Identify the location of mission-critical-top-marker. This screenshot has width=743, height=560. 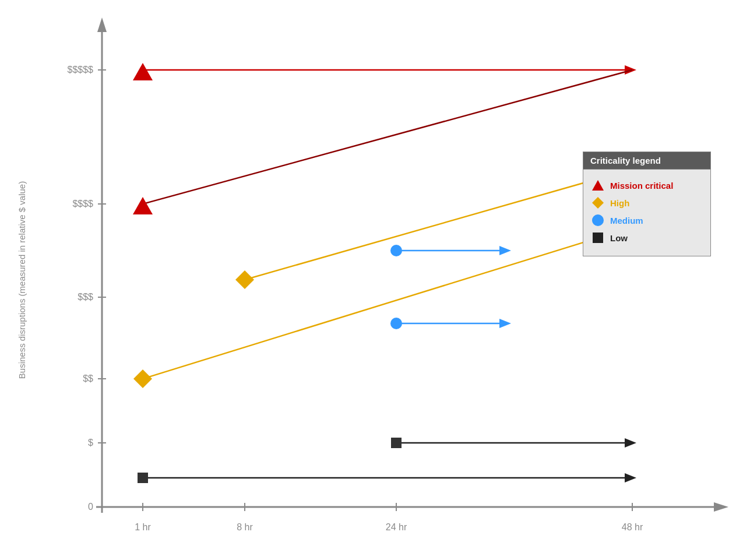
(143, 72).